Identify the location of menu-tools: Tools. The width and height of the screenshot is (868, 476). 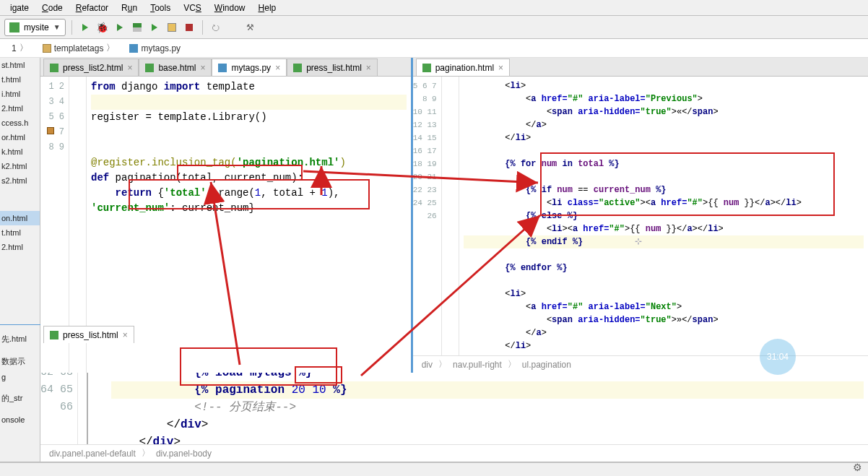
(160, 8).